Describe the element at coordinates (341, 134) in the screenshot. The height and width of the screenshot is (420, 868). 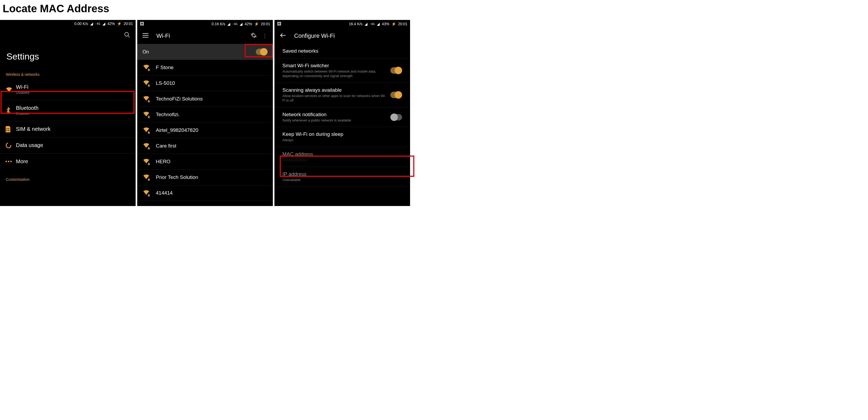
I see `config-label: Keep Wi-Fi on during sleep` at that location.